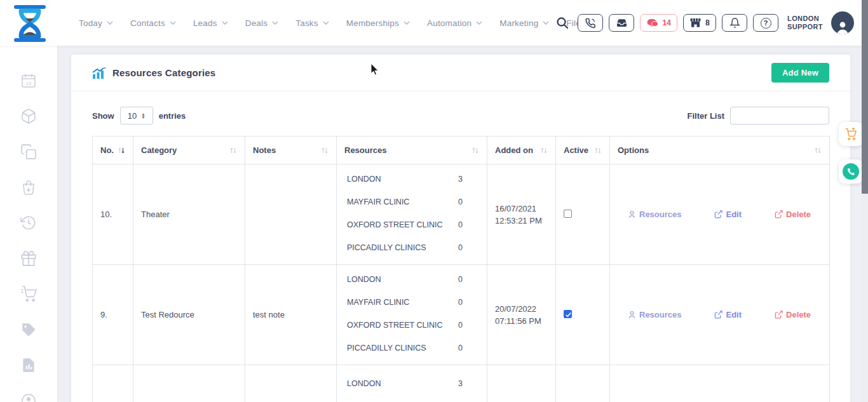 The image size is (868, 402). I want to click on phone-icon, so click(591, 23).